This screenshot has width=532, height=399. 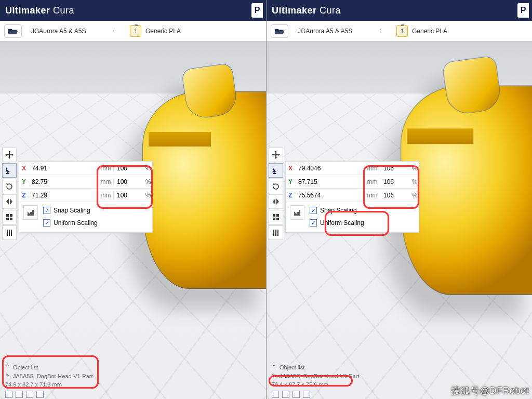 What do you see at coordinates (315, 384) in the screenshot?
I see `object-dimensions: 79.4 x 87.7 x 75.6 mm` at bounding box center [315, 384].